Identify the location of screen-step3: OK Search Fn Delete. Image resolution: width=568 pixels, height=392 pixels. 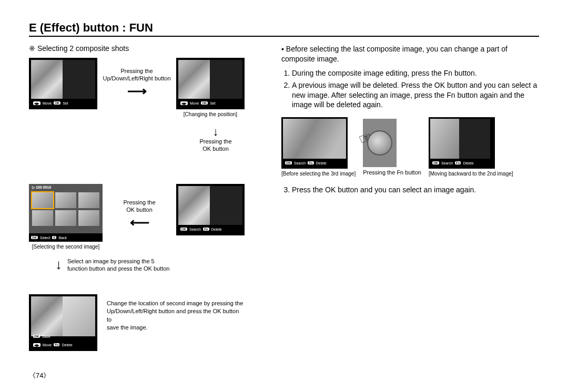
(210, 210).